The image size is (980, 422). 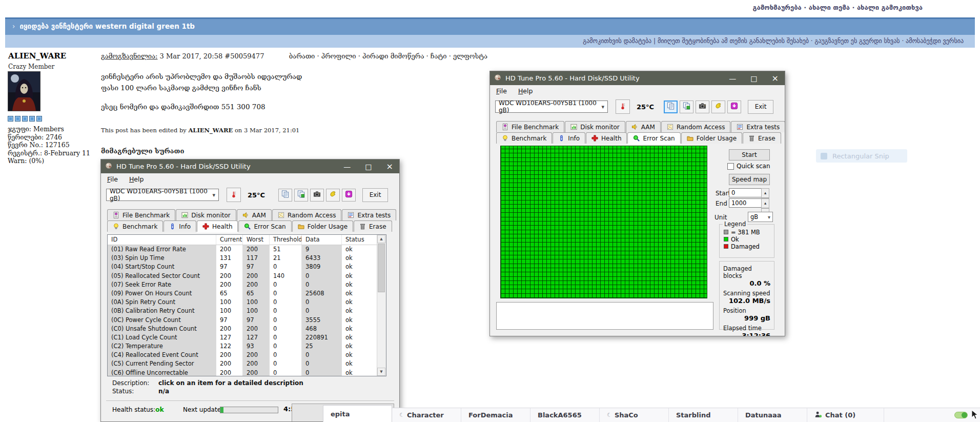 What do you see at coordinates (242, 355) in the screenshot?
I see `smart-row: (C4) Reallocated Event Count20020000ok` at bounding box center [242, 355].